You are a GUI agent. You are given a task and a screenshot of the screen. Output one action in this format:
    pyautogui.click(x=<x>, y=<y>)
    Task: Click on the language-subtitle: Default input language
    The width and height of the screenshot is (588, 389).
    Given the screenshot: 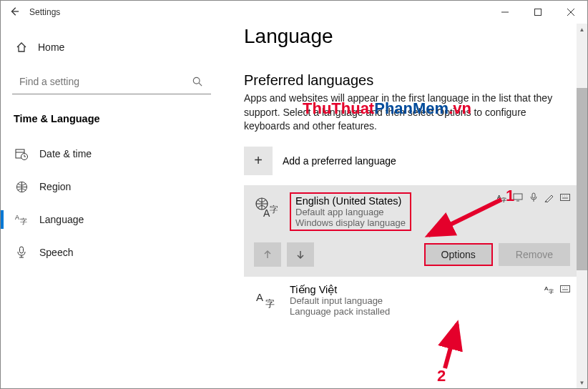 What is the action you would take?
    pyautogui.click(x=430, y=300)
    